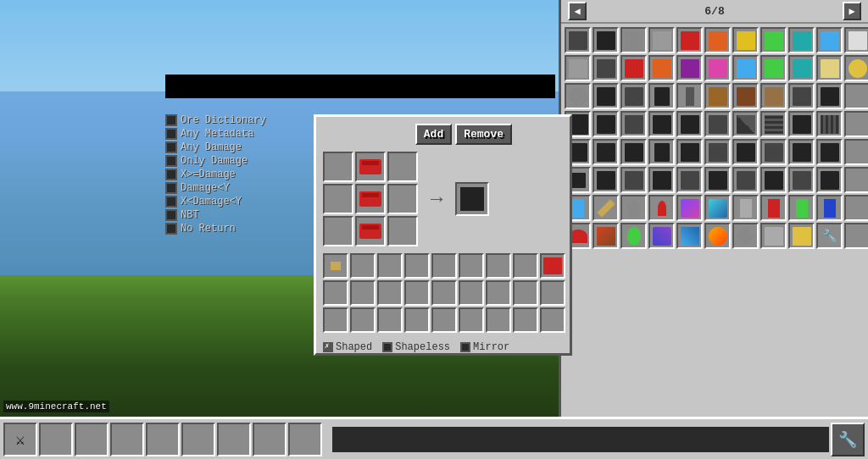  I want to click on cb-mirror: Mirror, so click(485, 347).